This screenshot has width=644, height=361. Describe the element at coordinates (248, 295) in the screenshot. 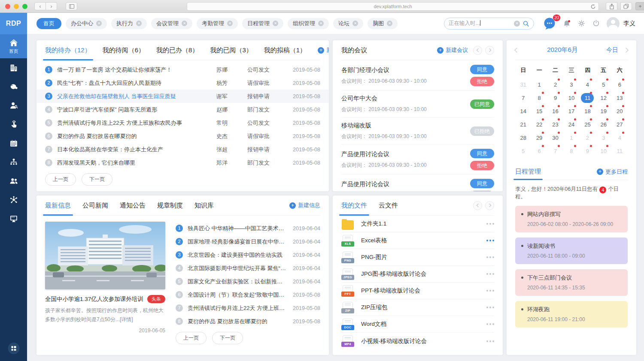

I see `news-row: 6 全国设计周（节）联合发起“致敬中国设计... 2019-05-08` at that location.